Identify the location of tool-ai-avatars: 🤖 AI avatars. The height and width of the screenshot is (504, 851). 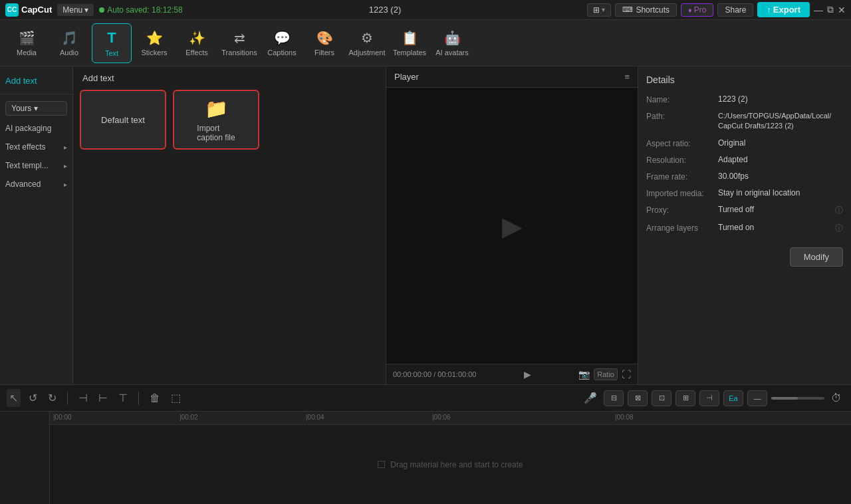
(452, 43).